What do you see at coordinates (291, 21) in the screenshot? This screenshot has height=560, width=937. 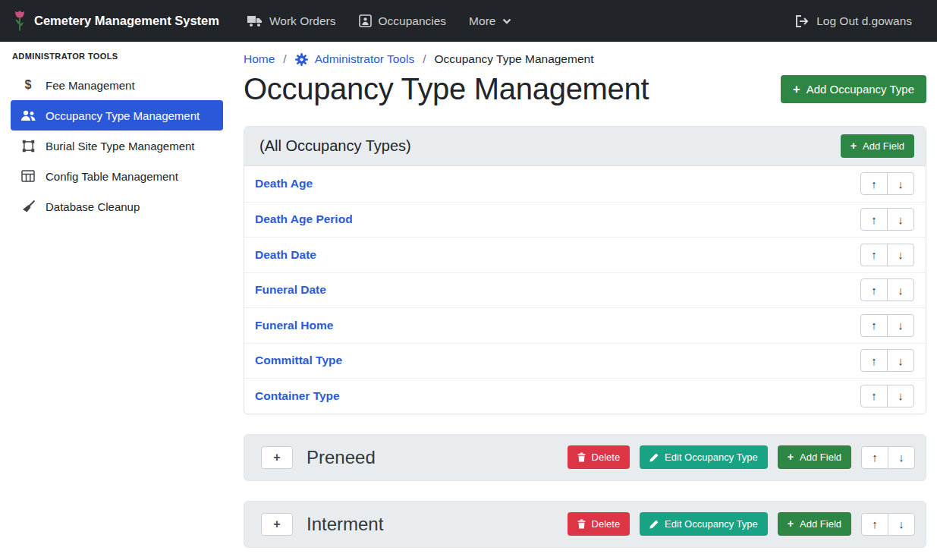 I see `nav-work-orders: Work Orders` at bounding box center [291, 21].